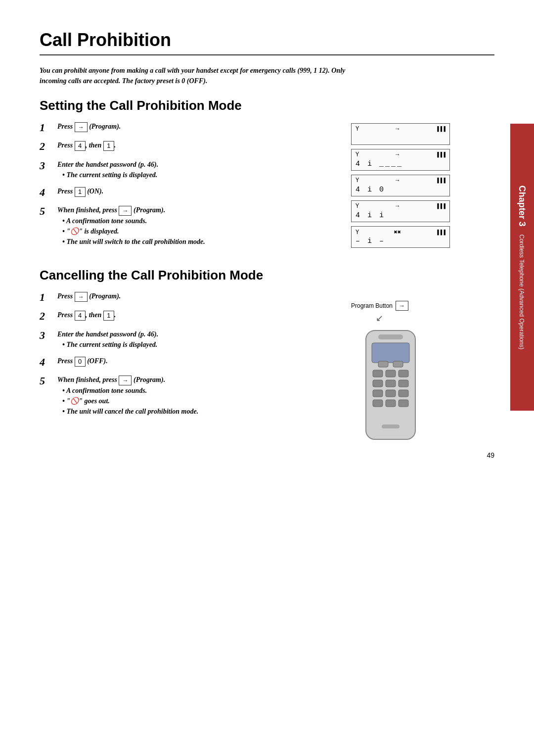  I want to click on setting-step-4: 4 Press 1 (ON)., so click(188, 192).